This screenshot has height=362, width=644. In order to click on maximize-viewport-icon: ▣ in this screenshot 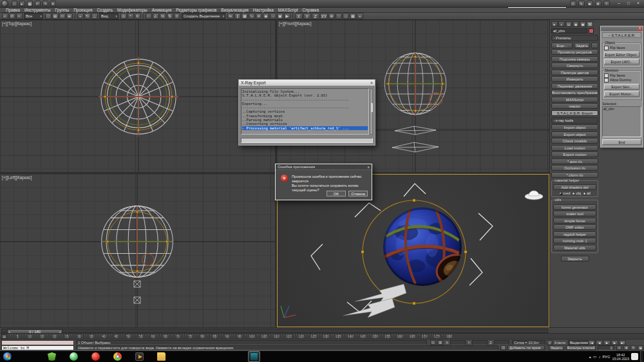, I will do `click(640, 348)`.